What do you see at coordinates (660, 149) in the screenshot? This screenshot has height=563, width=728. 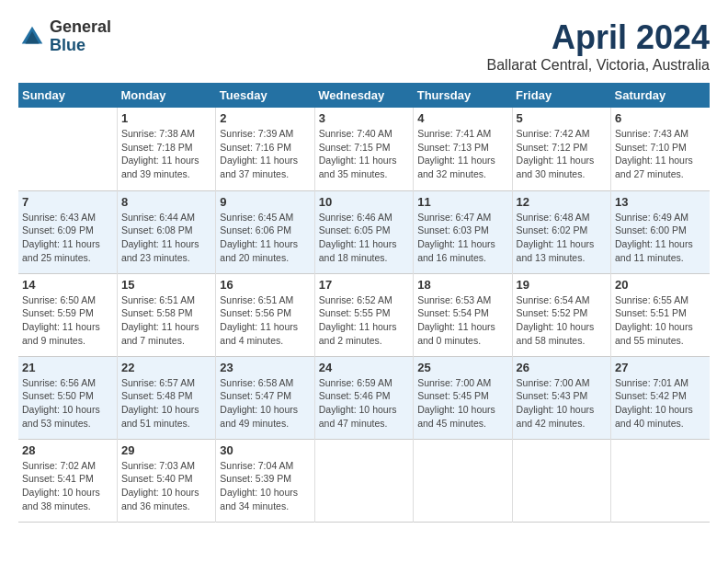 I see `day-cell: 6Sunrise: 7:43 AMSunset: 7:10 PMDaylight…` at bounding box center [660, 149].